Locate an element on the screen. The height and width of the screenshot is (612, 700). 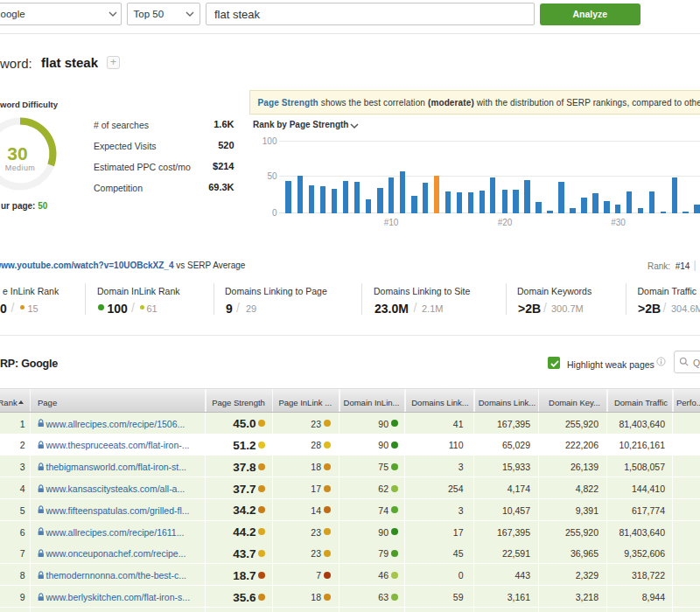
svg-text: 50 is located at coordinates (272, 177).